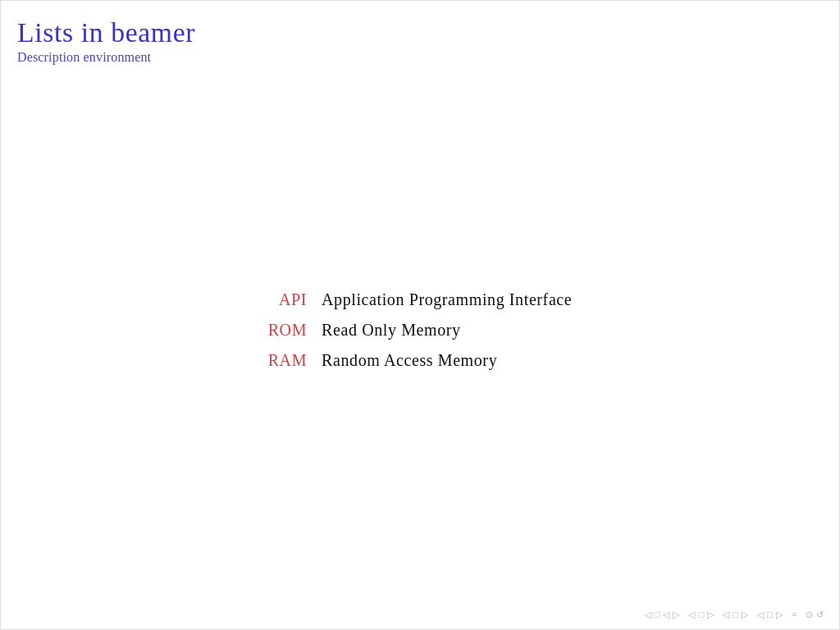 The height and width of the screenshot is (630, 840). Describe the element at coordinates (420, 366) in the screenshot. I see `list-item: RAM Random Access Memory` at that location.